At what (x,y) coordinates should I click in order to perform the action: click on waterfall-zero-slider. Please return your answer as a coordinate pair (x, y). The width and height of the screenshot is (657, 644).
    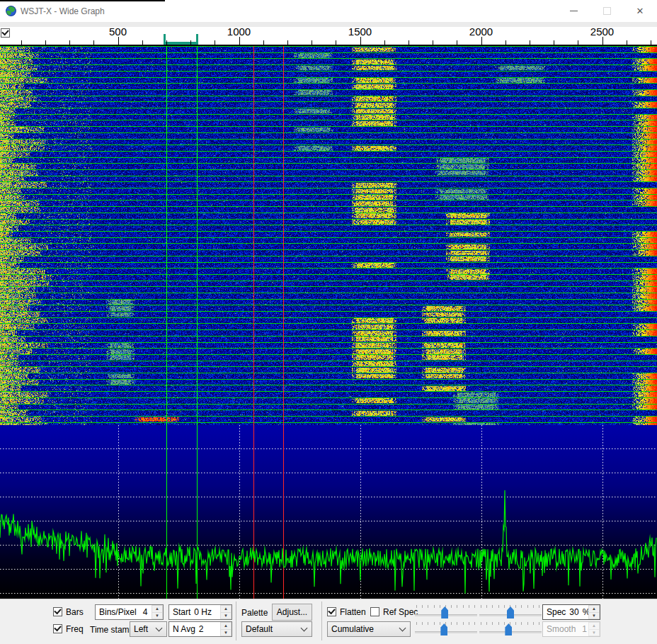
    Looking at the image, I should click on (510, 612).